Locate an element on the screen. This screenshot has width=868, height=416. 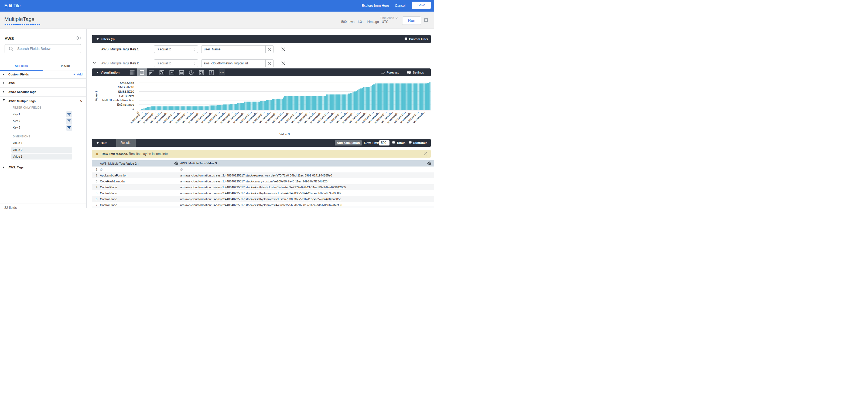
svg-text: Ec2Instance is located at coordinates (125, 104).